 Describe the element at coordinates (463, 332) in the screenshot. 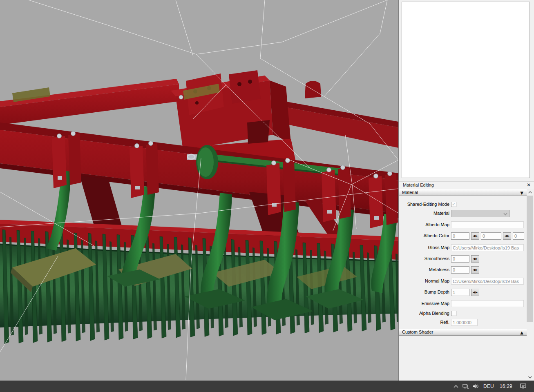

I see `section-header-custom-shader: Custom Shader ▲` at that location.